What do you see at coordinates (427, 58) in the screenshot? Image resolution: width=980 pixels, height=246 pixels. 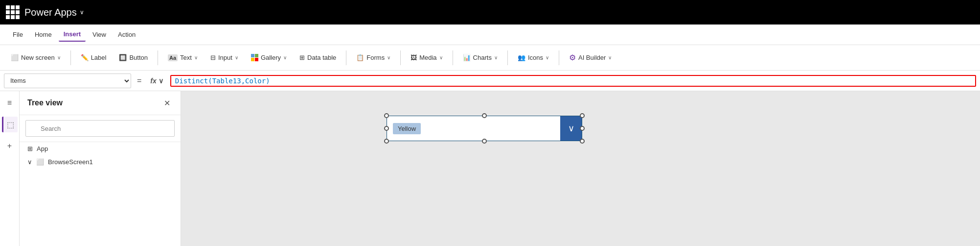 I see `toolbar-media: 🖼 Media ∨` at bounding box center [427, 58].